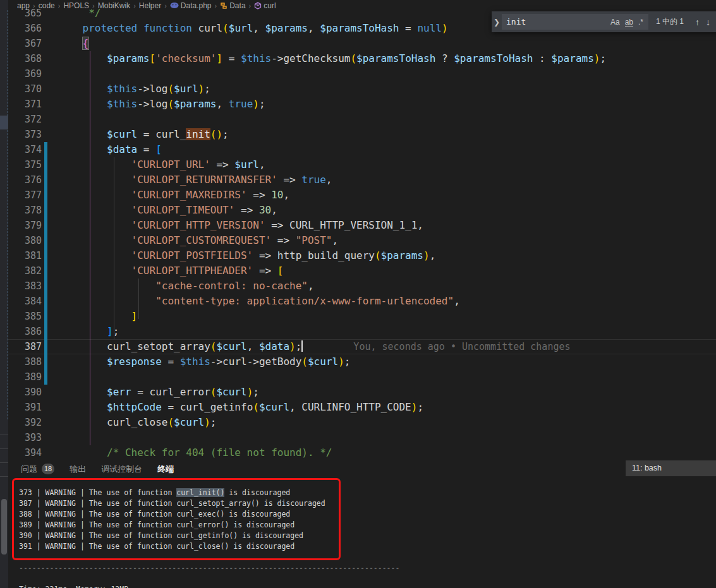  I want to click on terminal-selected-text: curl_close(), so click(202, 546).